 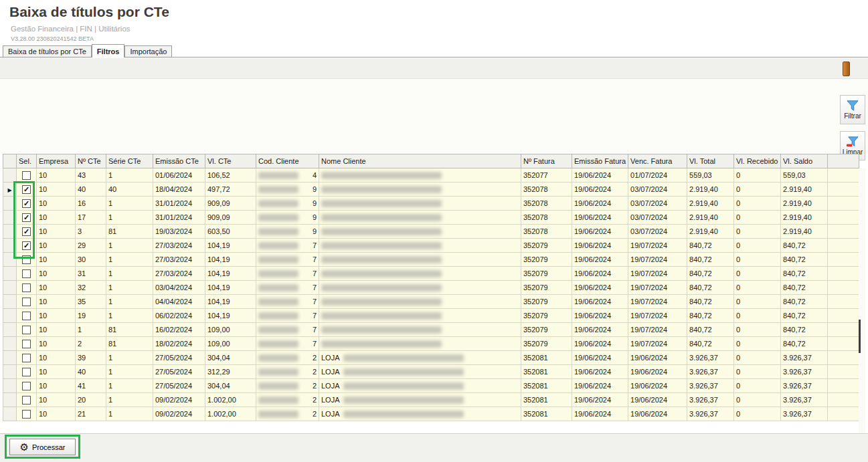 I want to click on cell-ncte: 17, so click(x=91, y=218).